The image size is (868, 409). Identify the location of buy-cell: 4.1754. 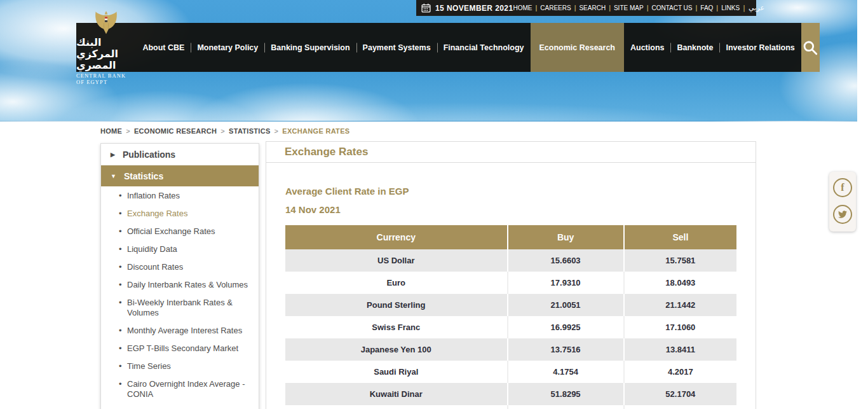
(566, 371).